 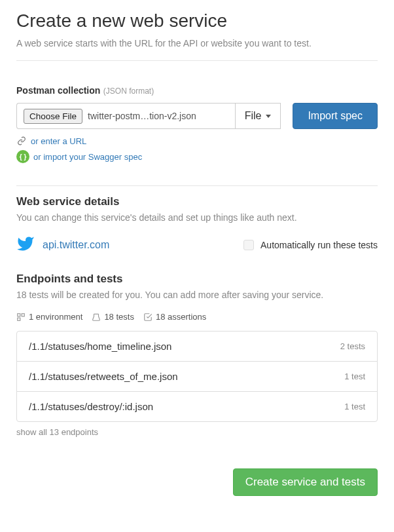 What do you see at coordinates (258, 116) in the screenshot?
I see `file-type-dropdown: File` at bounding box center [258, 116].